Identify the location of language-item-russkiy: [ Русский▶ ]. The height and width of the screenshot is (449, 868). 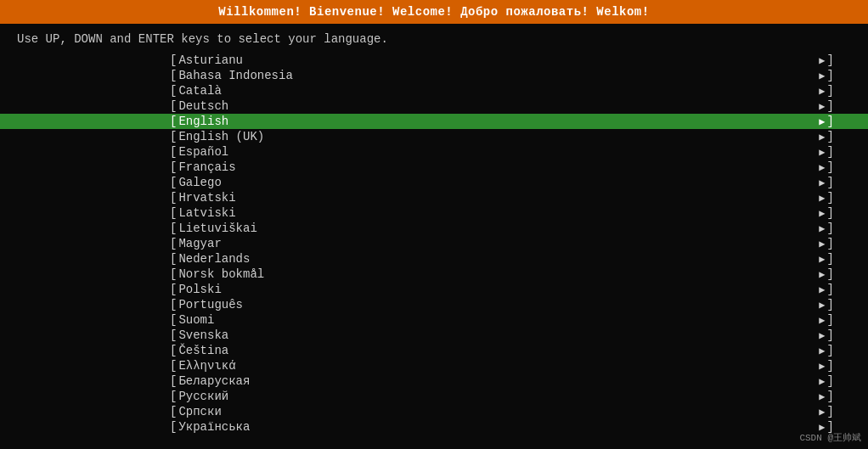
(434, 396).